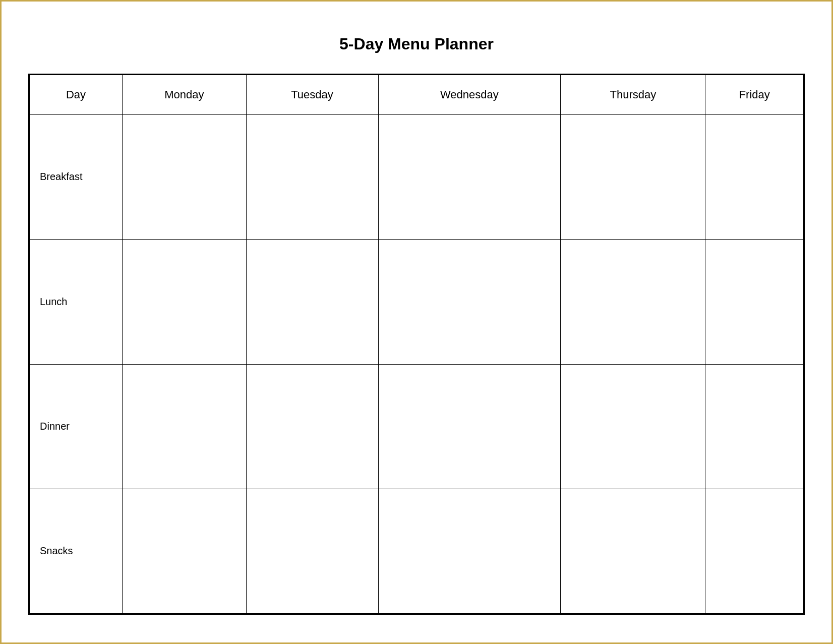 This screenshot has height=644, width=833. I want to click on col-header-thursday: Thursday, so click(633, 94).